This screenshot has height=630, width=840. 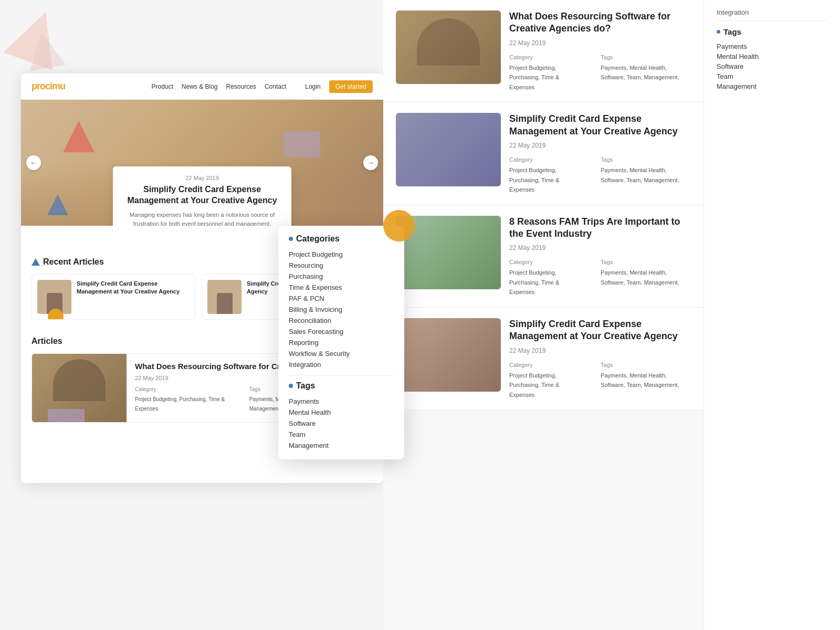 What do you see at coordinates (130, 288) in the screenshot?
I see `recent-article-content-1: Simplify Credit Card Expense Management …` at bounding box center [130, 288].